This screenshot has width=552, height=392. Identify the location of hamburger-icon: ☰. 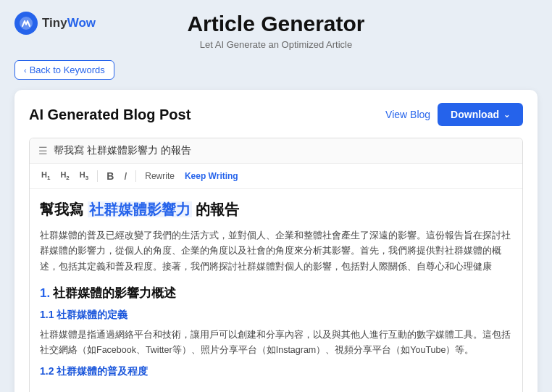
(43, 151).